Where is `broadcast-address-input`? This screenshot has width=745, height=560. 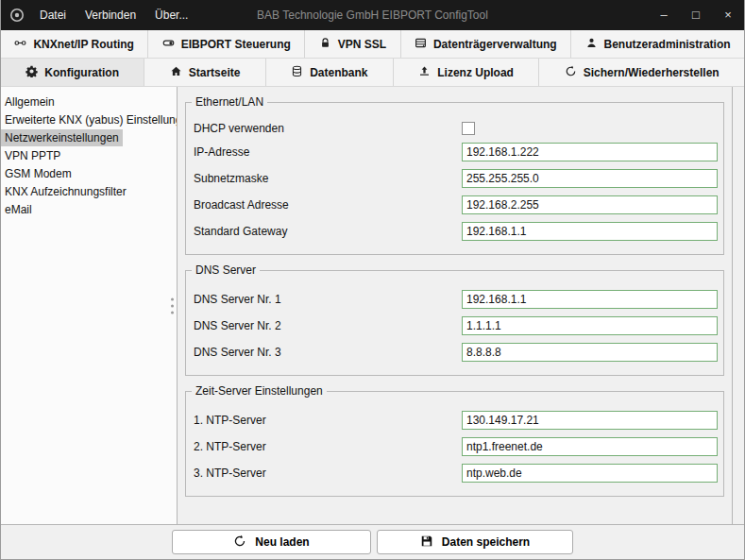
broadcast-address-input is located at coordinates (589, 205).